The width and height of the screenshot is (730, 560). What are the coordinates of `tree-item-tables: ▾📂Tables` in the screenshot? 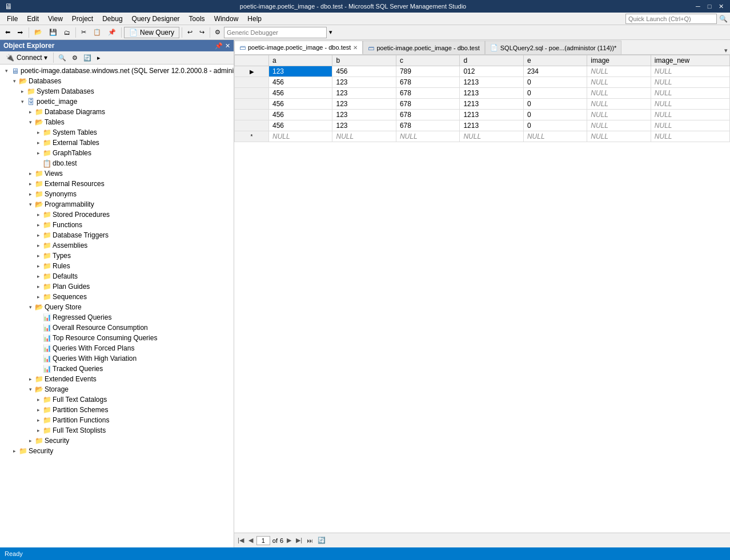 It's located at (117, 122).